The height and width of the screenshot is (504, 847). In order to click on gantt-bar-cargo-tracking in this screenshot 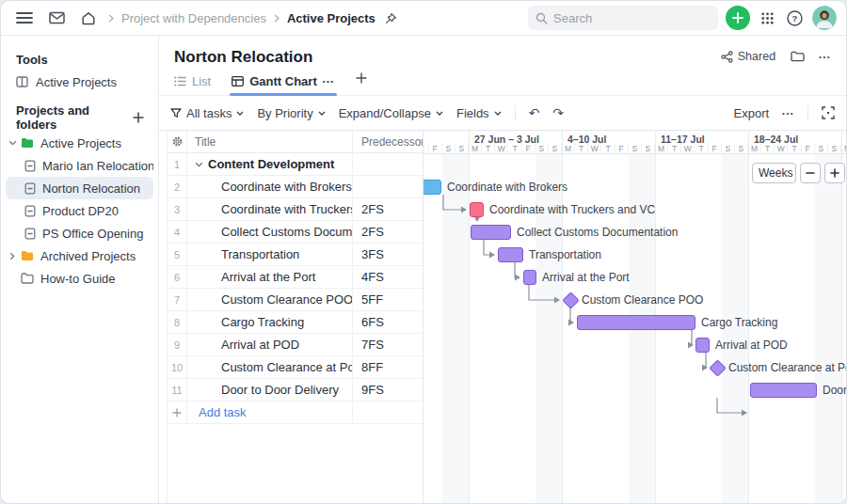, I will do `click(636, 323)`.